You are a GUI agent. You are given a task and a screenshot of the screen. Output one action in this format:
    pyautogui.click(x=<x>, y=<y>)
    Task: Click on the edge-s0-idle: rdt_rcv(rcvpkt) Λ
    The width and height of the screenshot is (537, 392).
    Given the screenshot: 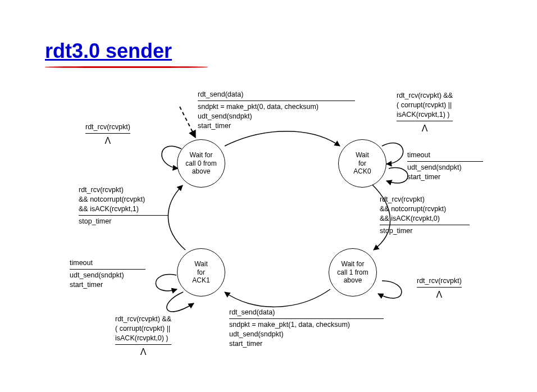 What is the action you would take?
    pyautogui.click(x=108, y=135)
    